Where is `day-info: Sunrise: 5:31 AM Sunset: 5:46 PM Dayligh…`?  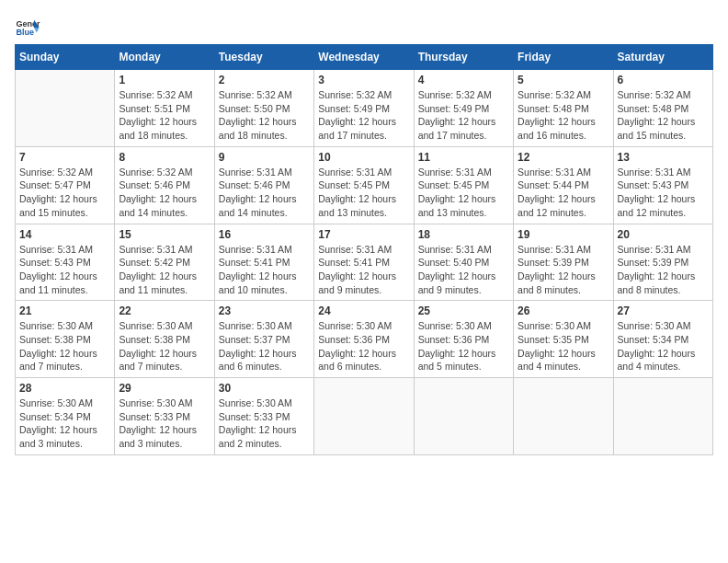 day-info: Sunrise: 5:31 AM Sunset: 5:46 PM Dayligh… is located at coordinates (265, 193).